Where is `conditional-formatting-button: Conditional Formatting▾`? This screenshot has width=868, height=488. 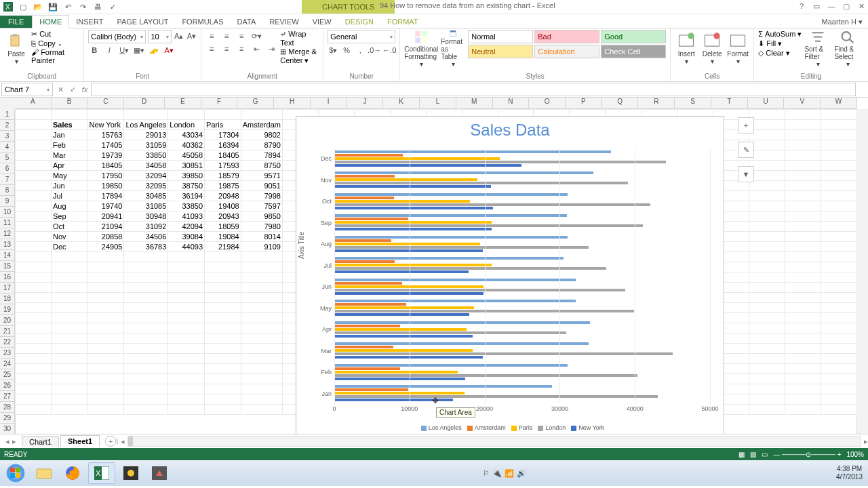 conditional-formatting-button: Conditional Formatting▾ is located at coordinates (421, 49).